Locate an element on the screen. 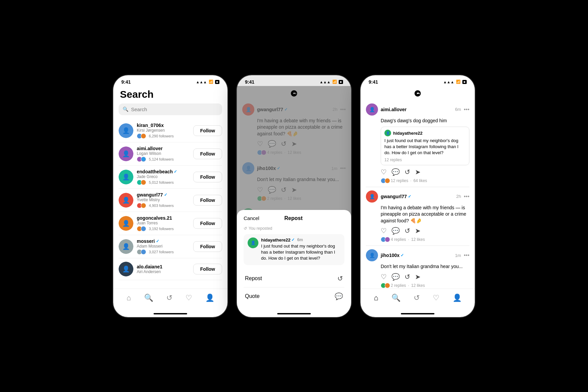  modal-quote-action: Quote 💬 is located at coordinates (294, 296).